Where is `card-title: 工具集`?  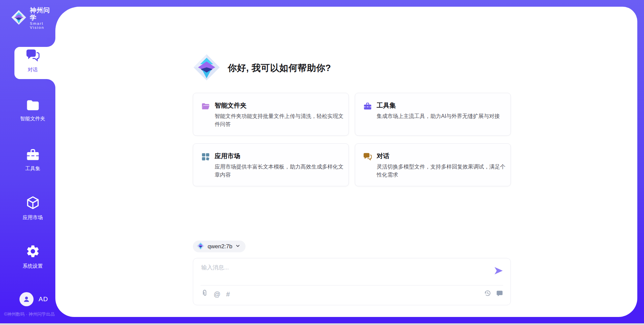
card-title: 工具集 is located at coordinates (386, 106).